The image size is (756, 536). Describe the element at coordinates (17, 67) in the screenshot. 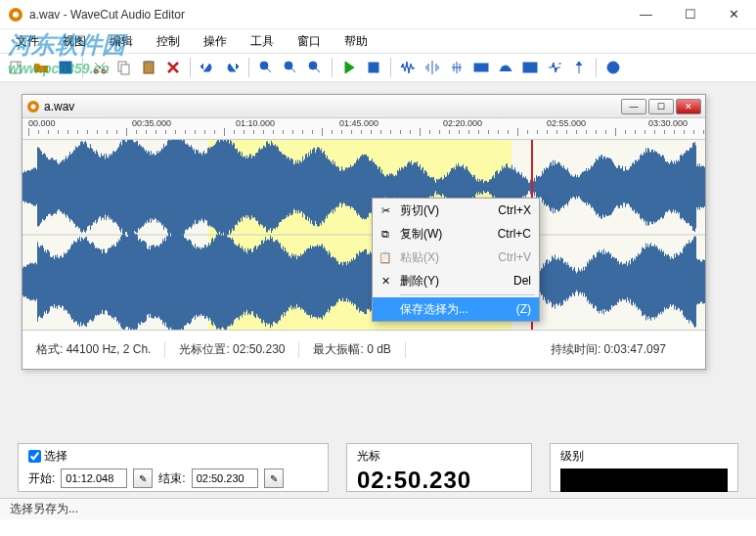

I see `new-button` at that location.